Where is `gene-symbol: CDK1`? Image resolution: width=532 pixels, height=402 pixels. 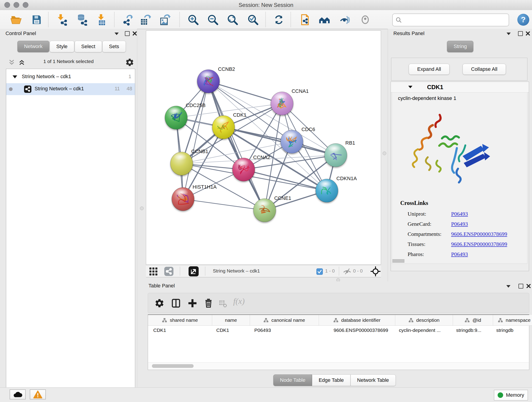 gene-symbol: CDK1 is located at coordinates (435, 87).